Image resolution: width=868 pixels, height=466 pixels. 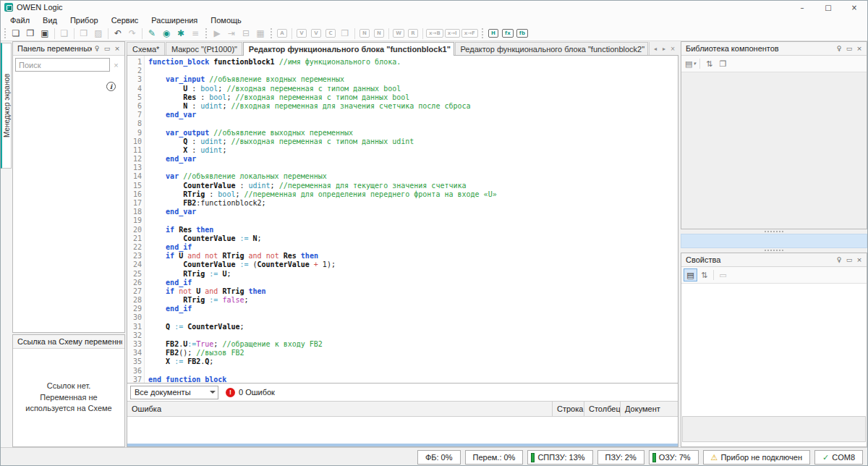 I want to click on clock-block-icon: A, so click(x=282, y=33).